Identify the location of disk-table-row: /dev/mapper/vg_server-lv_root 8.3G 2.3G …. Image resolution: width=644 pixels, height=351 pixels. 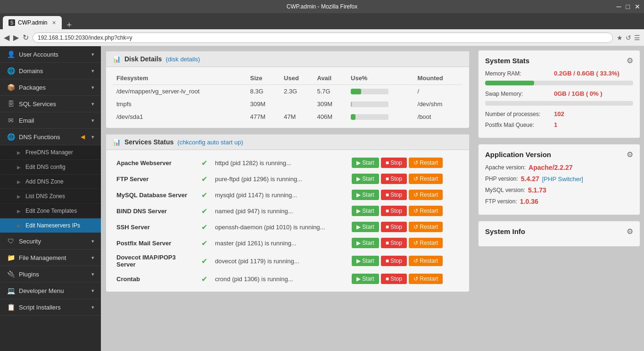
(288, 92).